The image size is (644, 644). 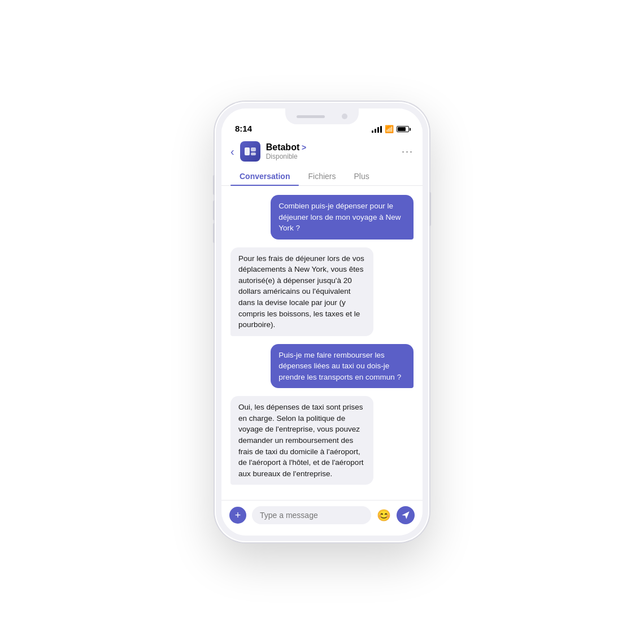 I want to click on message-user-1: Combien puis-je dépenser pour le déjeune…, so click(x=342, y=217).